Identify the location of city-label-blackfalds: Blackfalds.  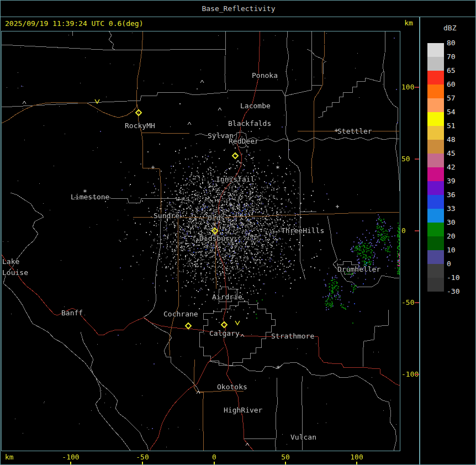
(250, 124).